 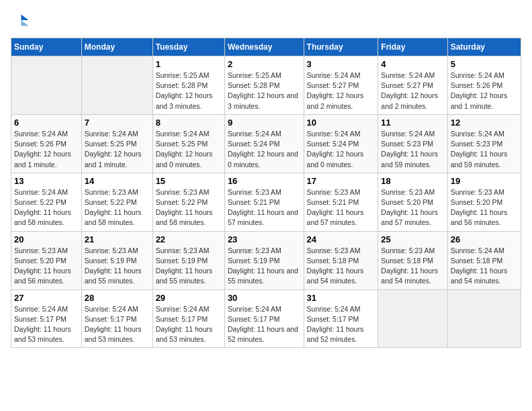 What do you see at coordinates (188, 318) in the screenshot?
I see `calendar-cell: 29Sunrise: 5:24 AMSunset: 5:17 PMDayligh…` at bounding box center [188, 318].